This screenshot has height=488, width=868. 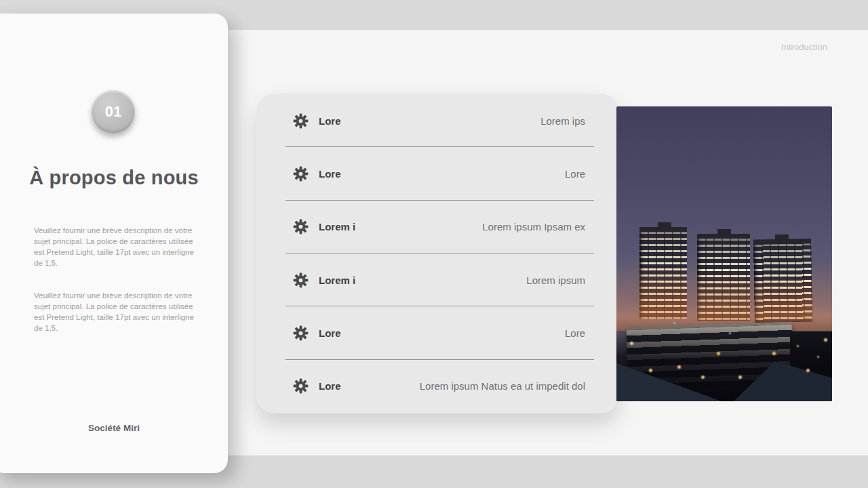 What do you see at coordinates (114, 178) in the screenshot?
I see `page-title: À propos de nous` at bounding box center [114, 178].